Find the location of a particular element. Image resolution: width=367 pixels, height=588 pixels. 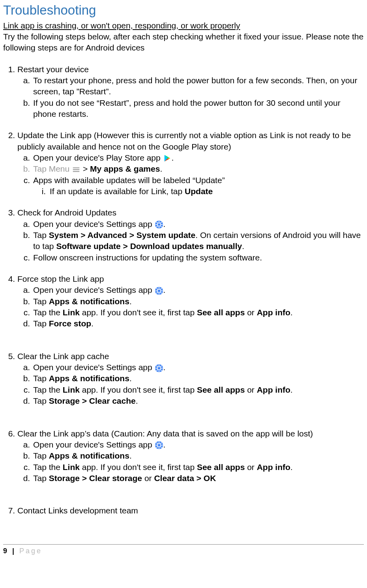

step-1a: To restart your phone, press and hold th… is located at coordinates (198, 86).